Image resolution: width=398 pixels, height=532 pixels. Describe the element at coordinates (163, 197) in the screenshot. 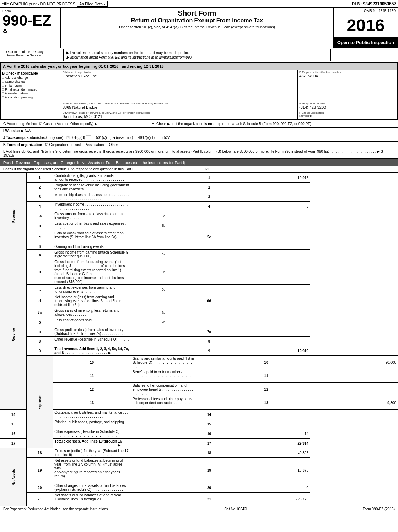

I see `line-3-sub` at that location.